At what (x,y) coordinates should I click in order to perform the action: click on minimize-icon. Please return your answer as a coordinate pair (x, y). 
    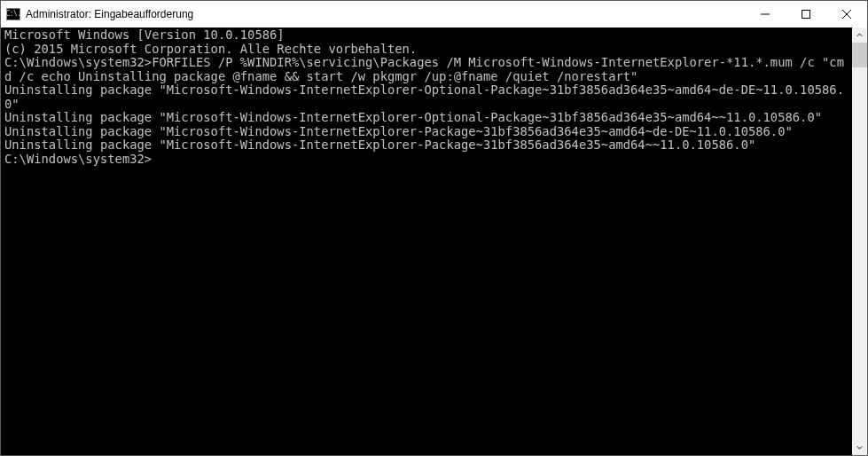
    Looking at the image, I should click on (765, 14).